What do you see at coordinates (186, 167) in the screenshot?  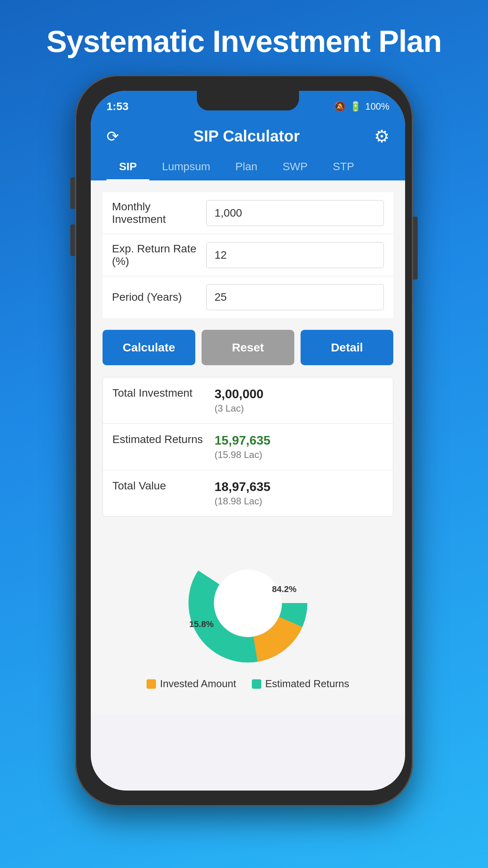 I see `tab-lumpsum: Lumpsum` at bounding box center [186, 167].